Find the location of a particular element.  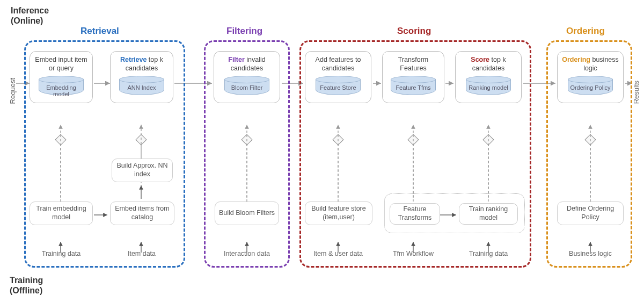

data-label-training-1: Training data is located at coordinates (61, 254).